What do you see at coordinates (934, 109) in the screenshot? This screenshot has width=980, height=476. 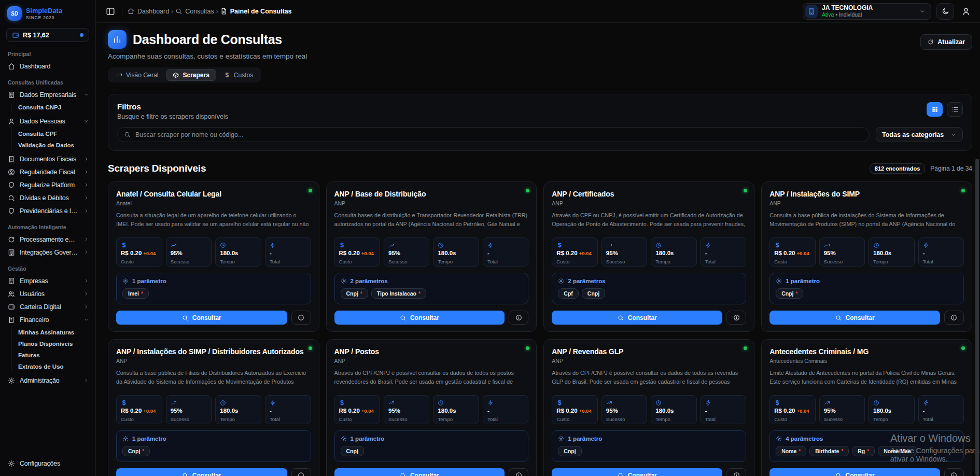 I see `grid-view-button` at bounding box center [934, 109].